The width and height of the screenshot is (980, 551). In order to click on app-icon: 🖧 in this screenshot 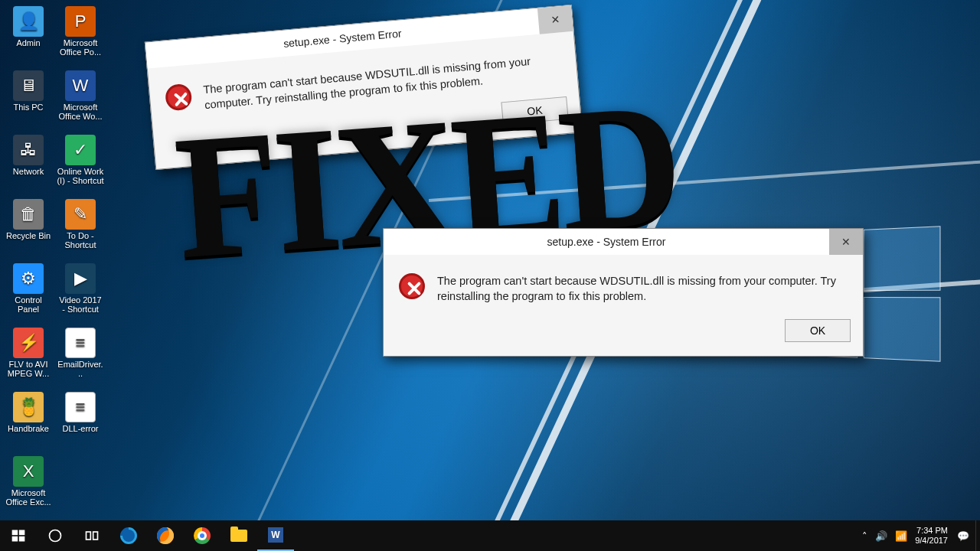, I will do `click(28, 150)`.